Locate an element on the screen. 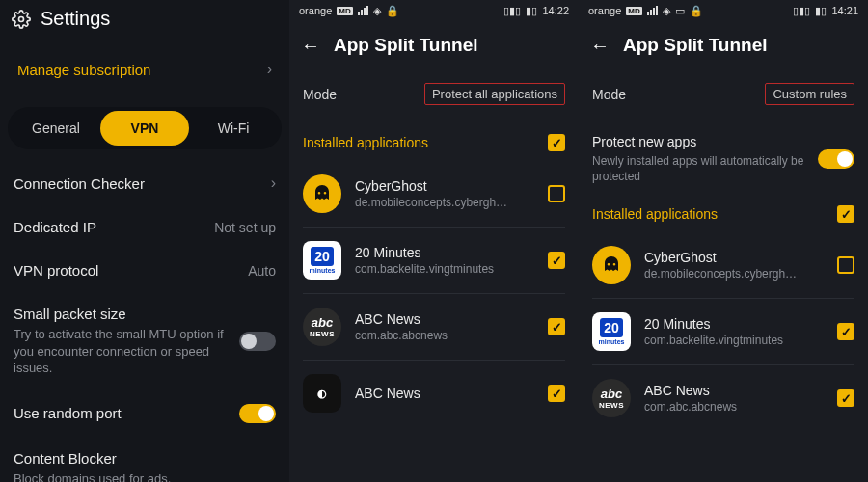 The image size is (868, 482). app-icon-cyberghost is located at coordinates (611, 265).